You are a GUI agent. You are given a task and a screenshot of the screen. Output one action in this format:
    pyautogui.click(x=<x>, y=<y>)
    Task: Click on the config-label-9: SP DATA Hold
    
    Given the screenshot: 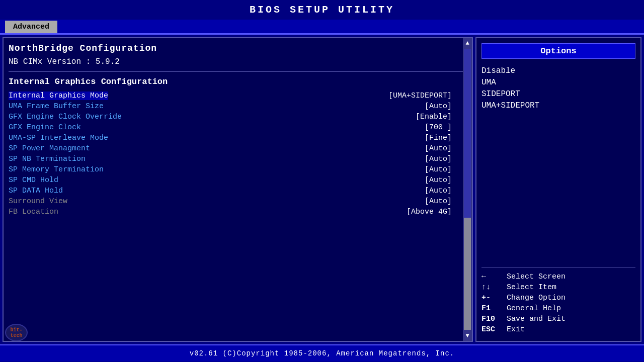 What is the action you would take?
    pyautogui.click(x=36, y=191)
    